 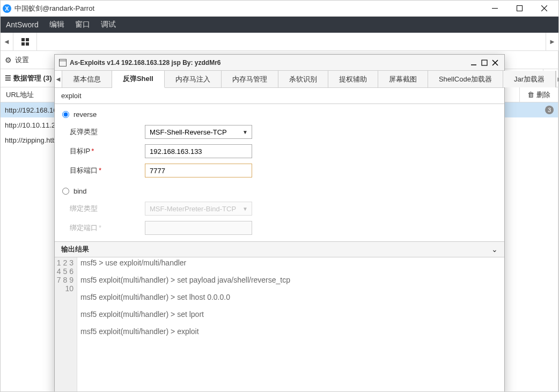 I want to click on reverse-type-label: 反弹类型, so click(x=107, y=132).